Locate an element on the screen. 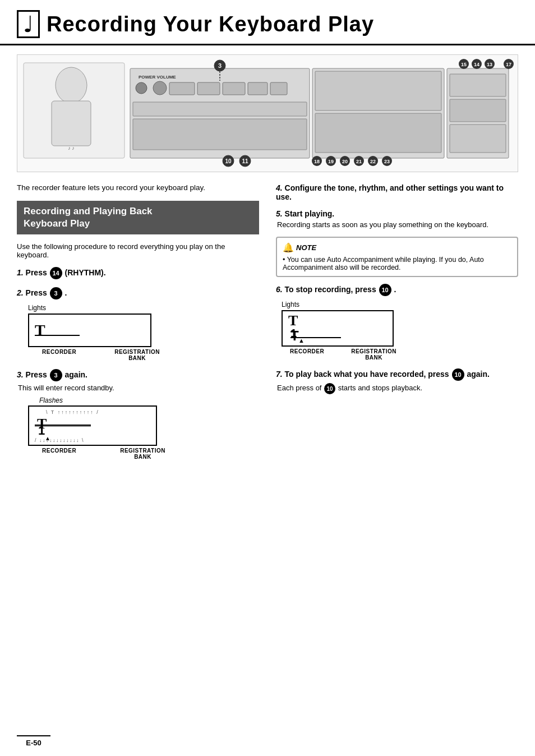  step-2: 2. Press 3 . Lights T RECORDER REGISTRAT… is located at coordinates (138, 324).